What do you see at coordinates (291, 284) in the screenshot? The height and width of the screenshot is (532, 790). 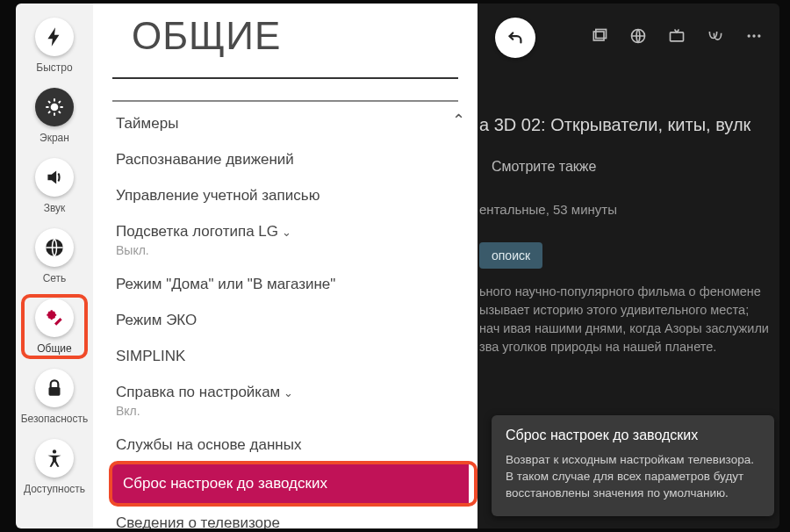 I see `row-home-store-mode: Режим "Дома" или "В магазине"` at bounding box center [291, 284].